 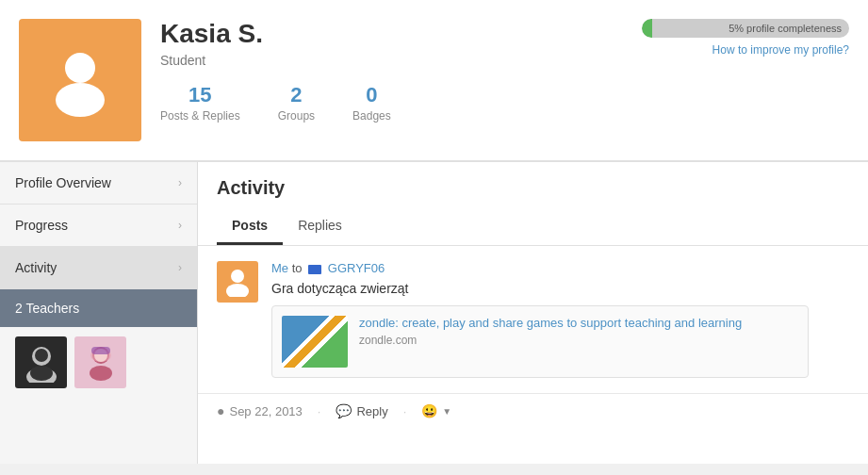 I want to click on post-date: Sep 22, 2013, so click(x=266, y=411).